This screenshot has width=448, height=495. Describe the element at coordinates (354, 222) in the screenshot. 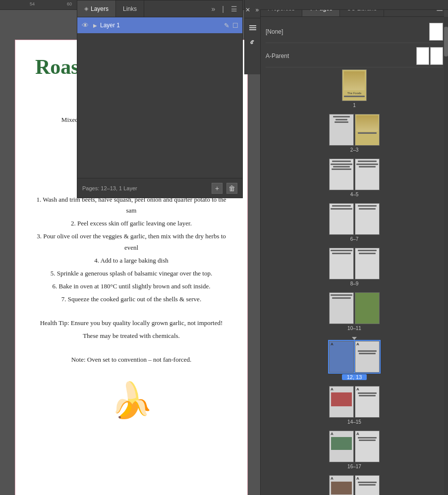

I see `page-spread-6-7: 6–7` at that location.